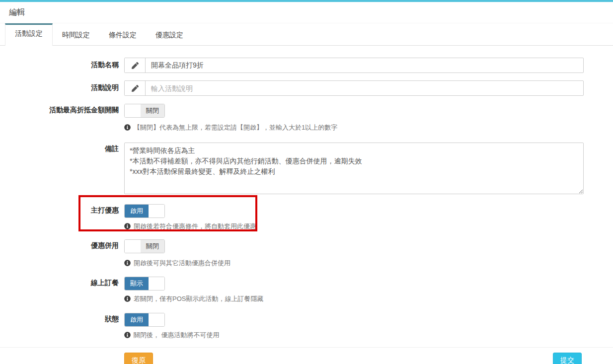 This screenshot has width=613, height=364. I want to click on row-max-discount-switch: 活動最高折抵金額開關 關閉 【關閉】代表為無上限，若需設定請【開啟】，並輸入大於…, so click(292, 118).